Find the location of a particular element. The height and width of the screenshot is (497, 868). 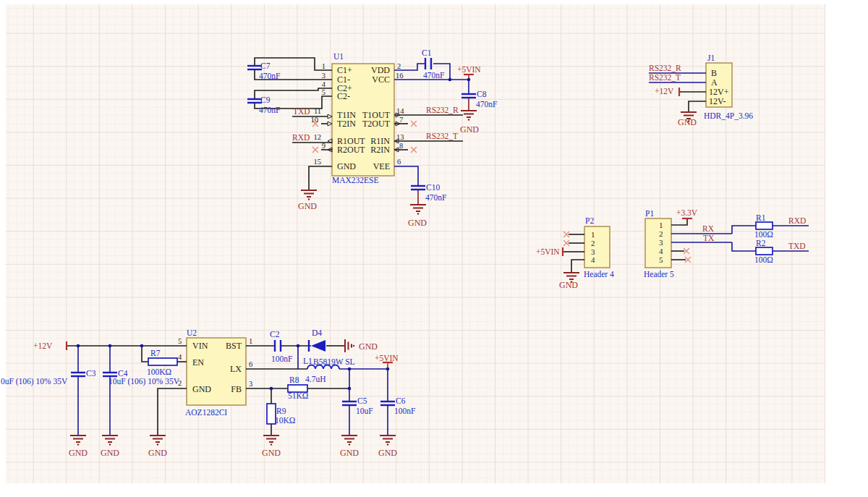

u1-num-7: 7 is located at coordinates (401, 120).